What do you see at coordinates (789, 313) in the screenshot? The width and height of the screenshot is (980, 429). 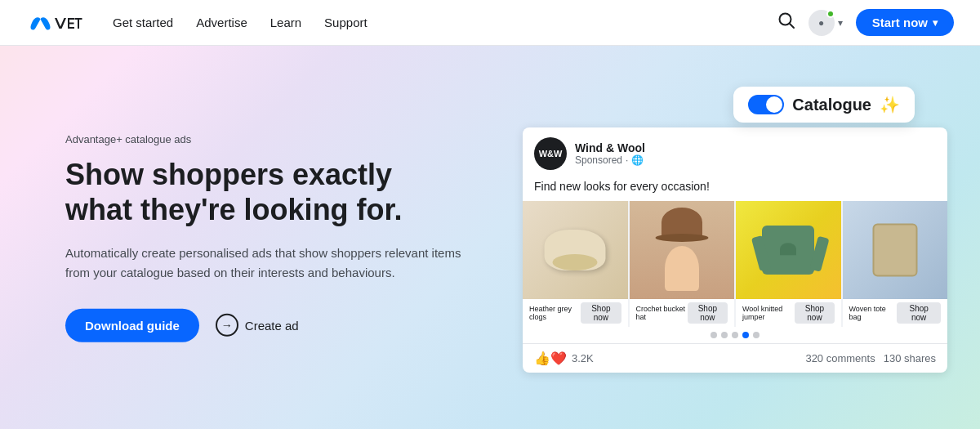 I see `product-label-3: Wool knitted jumper Shop now` at bounding box center [789, 313].